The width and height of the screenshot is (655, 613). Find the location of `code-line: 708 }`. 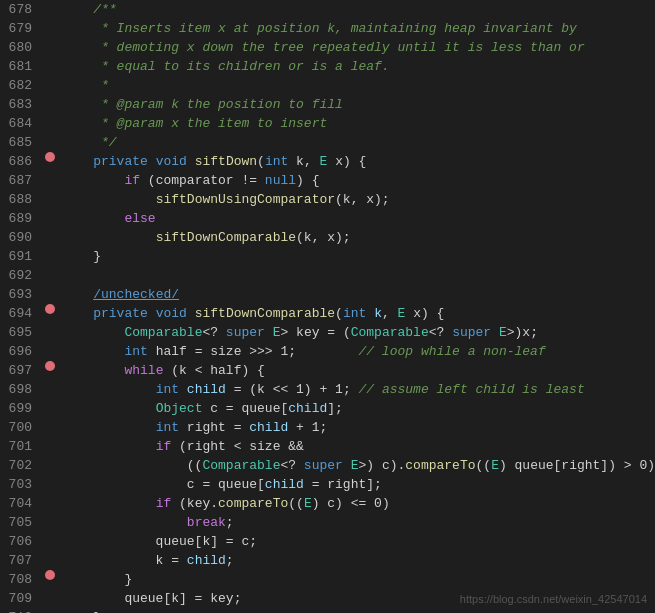

code-line: 708 } is located at coordinates (328, 580).